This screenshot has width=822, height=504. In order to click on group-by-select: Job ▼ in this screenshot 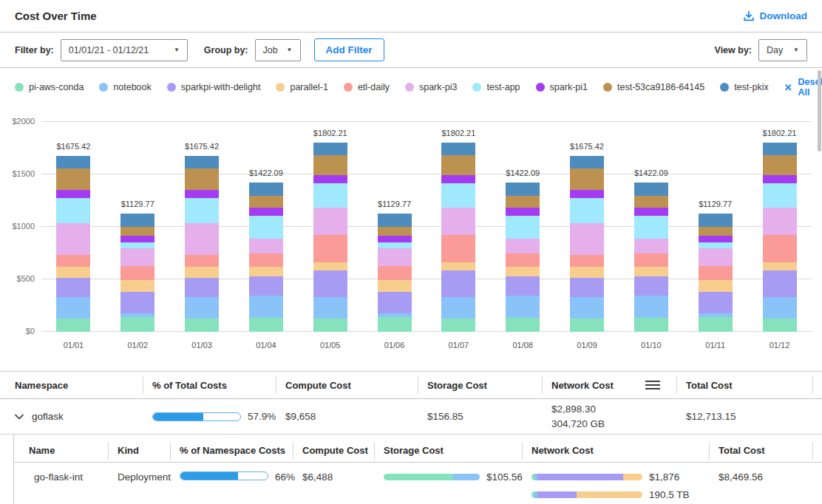, I will do `click(278, 50)`.